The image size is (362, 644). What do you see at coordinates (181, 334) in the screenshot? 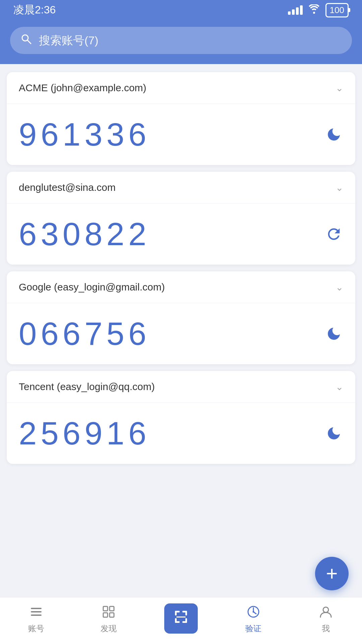
I see `totp-row-google: 066756` at bounding box center [181, 334].